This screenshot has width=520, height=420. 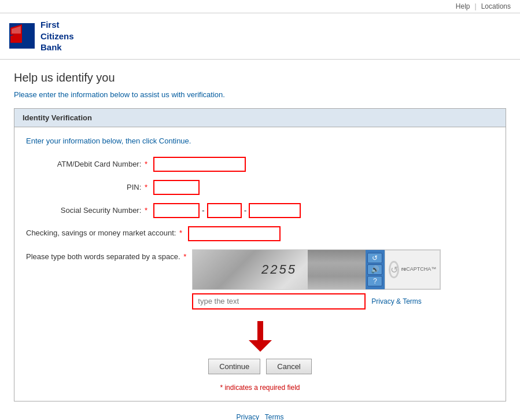 I want to click on captcha-row: Please type both words separated by a sp…, so click(x=260, y=279).